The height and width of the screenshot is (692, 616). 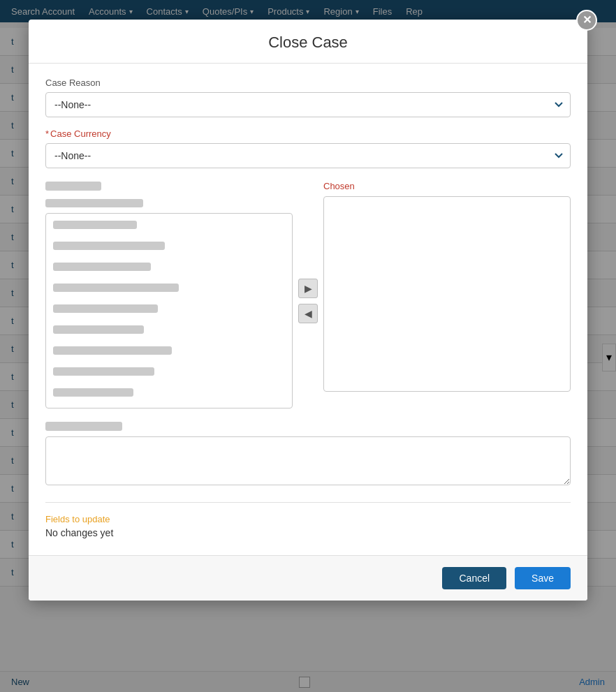 I want to click on cancel-button: Cancel, so click(x=474, y=578).